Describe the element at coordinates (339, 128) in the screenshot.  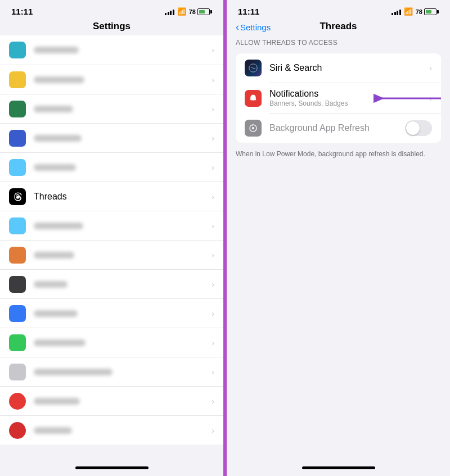
I see `bg-refresh-item: Background App Refresh` at that location.